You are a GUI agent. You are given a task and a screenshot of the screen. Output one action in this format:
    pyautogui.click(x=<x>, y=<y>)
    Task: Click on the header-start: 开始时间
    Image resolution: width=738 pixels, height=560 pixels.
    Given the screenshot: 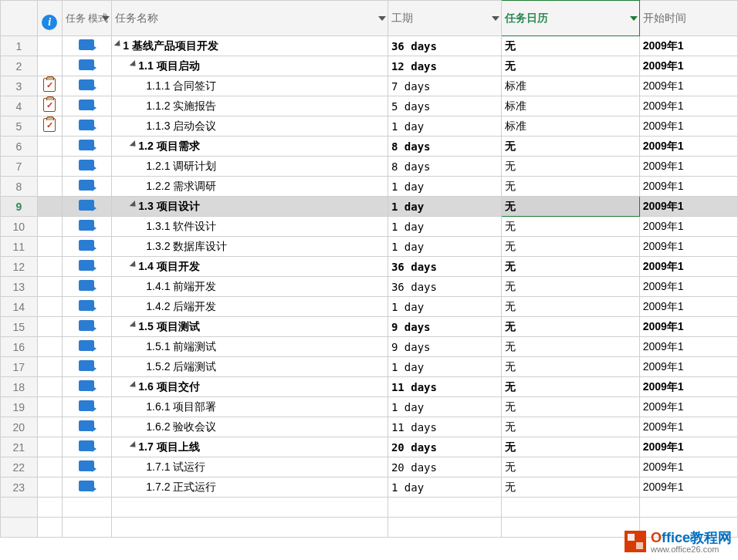 What is the action you would take?
    pyautogui.click(x=689, y=19)
    